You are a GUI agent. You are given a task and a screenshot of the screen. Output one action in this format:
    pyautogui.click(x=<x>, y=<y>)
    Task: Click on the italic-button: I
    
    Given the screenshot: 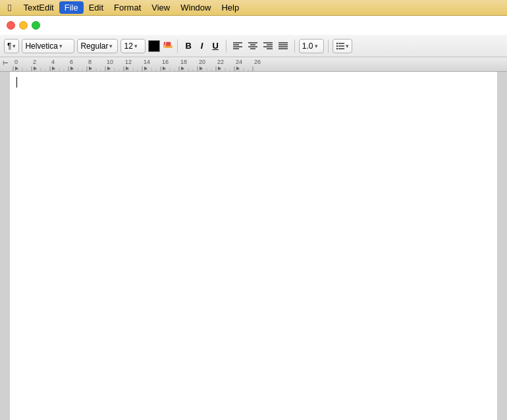 What is the action you would take?
    pyautogui.click(x=202, y=46)
    